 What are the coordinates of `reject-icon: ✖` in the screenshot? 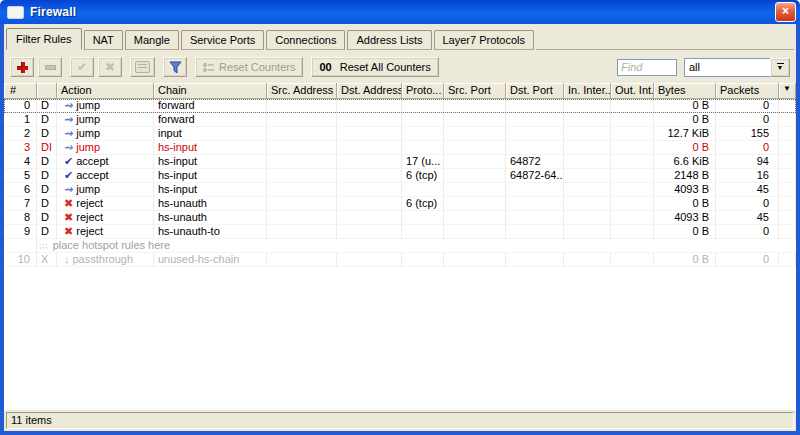 It's located at (68, 204).